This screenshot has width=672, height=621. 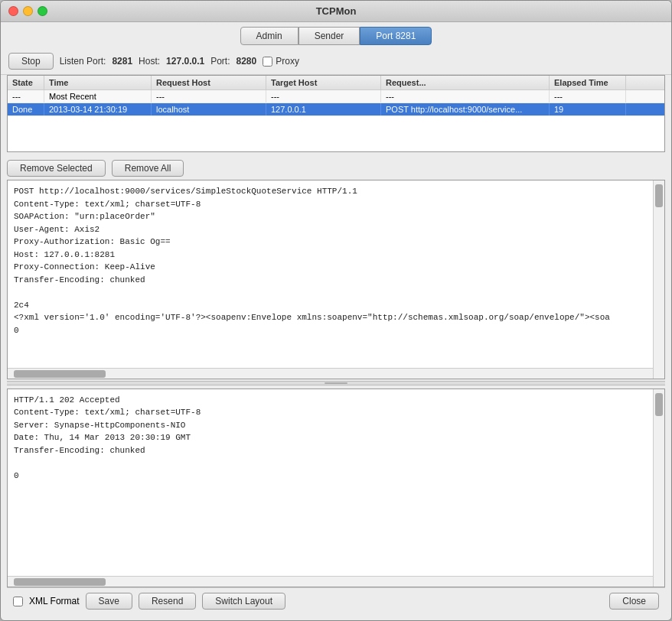 I want to click on request-right-scrollbar, so click(x=658, y=280).